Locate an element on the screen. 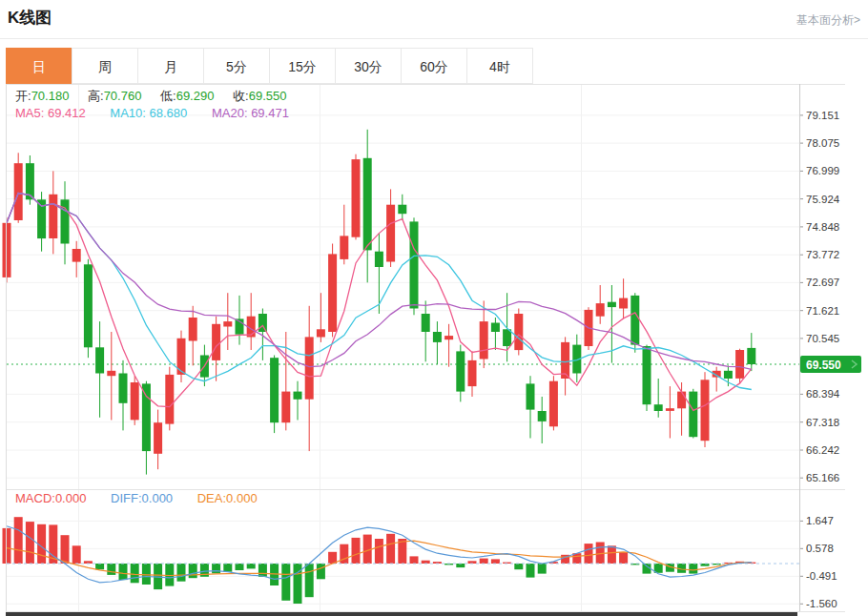 The width and height of the screenshot is (868, 616). page-title: K线图 is located at coordinates (30, 17).